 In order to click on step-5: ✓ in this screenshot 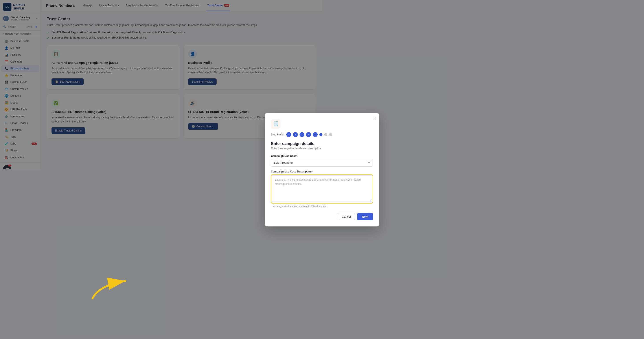, I will do `click(315, 135)`.